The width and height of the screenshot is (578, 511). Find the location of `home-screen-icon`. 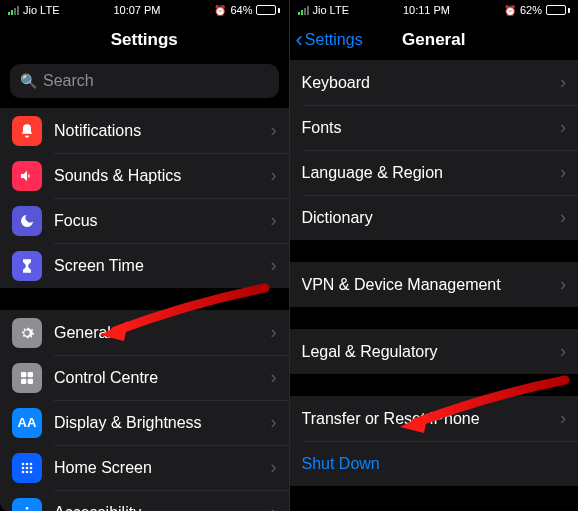

home-screen-icon is located at coordinates (27, 468).